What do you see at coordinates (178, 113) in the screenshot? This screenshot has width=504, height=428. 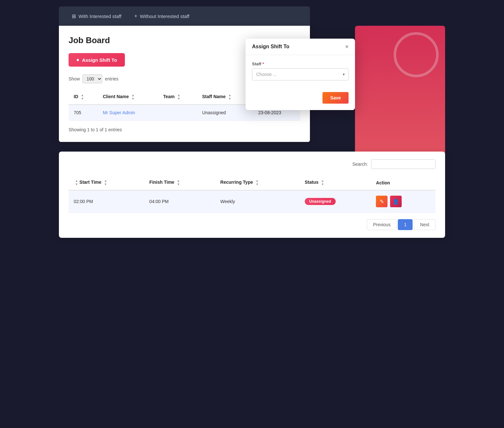 I see `cell-team` at bounding box center [178, 113].